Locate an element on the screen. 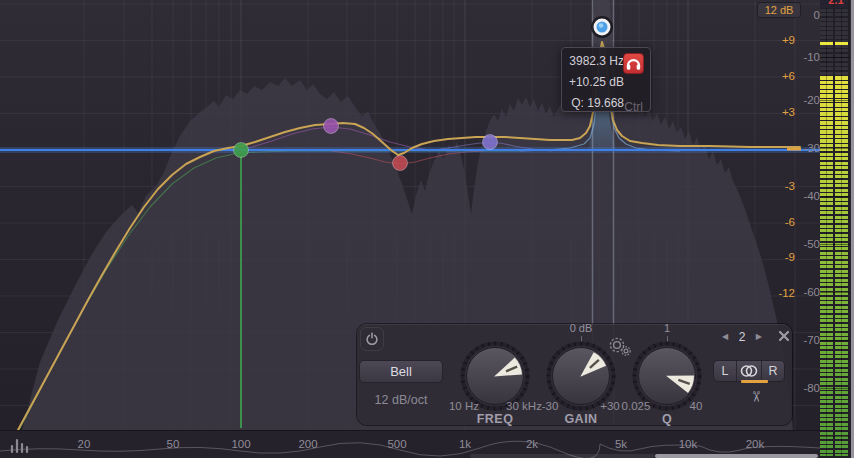 The image size is (854, 458). q-knob-label: Q is located at coordinates (667, 419).